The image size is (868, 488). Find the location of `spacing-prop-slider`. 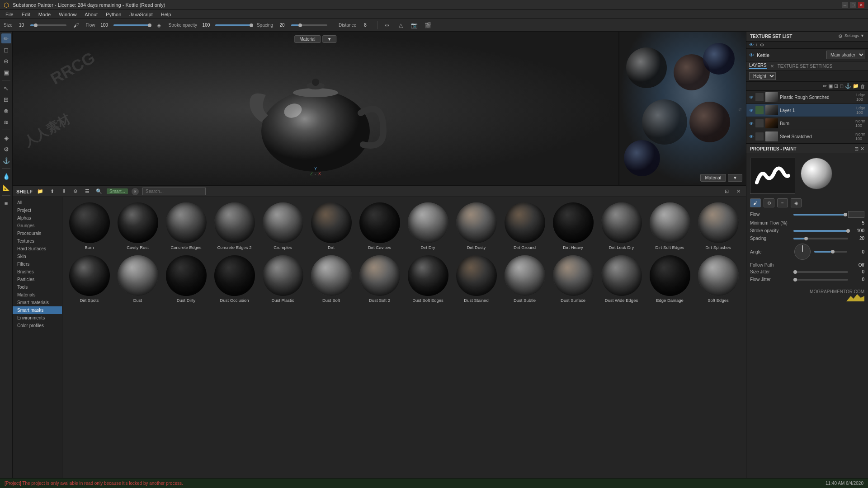

spacing-prop-slider is located at coordinates (821, 239).